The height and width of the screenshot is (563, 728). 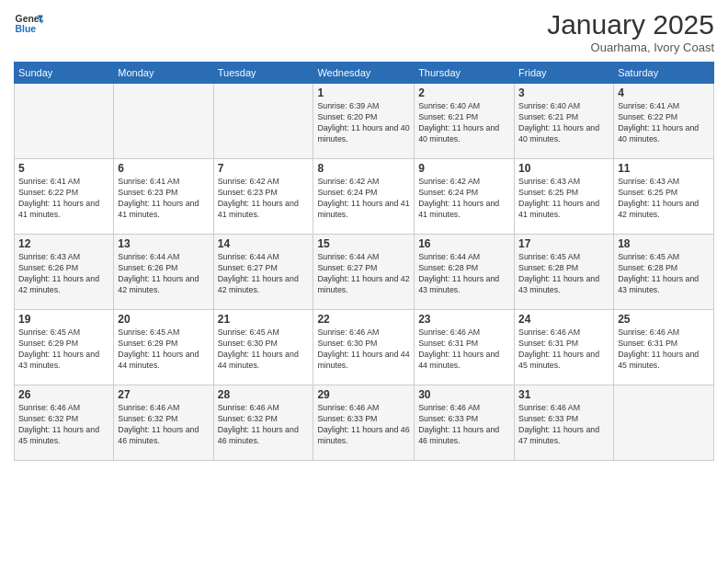 I want to click on day-number: 25, so click(x=664, y=319).